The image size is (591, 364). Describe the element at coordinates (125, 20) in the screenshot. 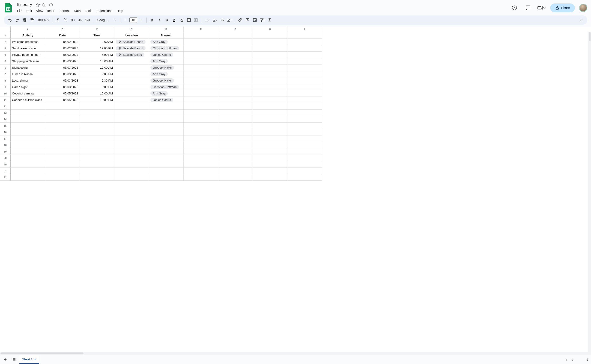

I see `decrease-font-size-button: −` at that location.